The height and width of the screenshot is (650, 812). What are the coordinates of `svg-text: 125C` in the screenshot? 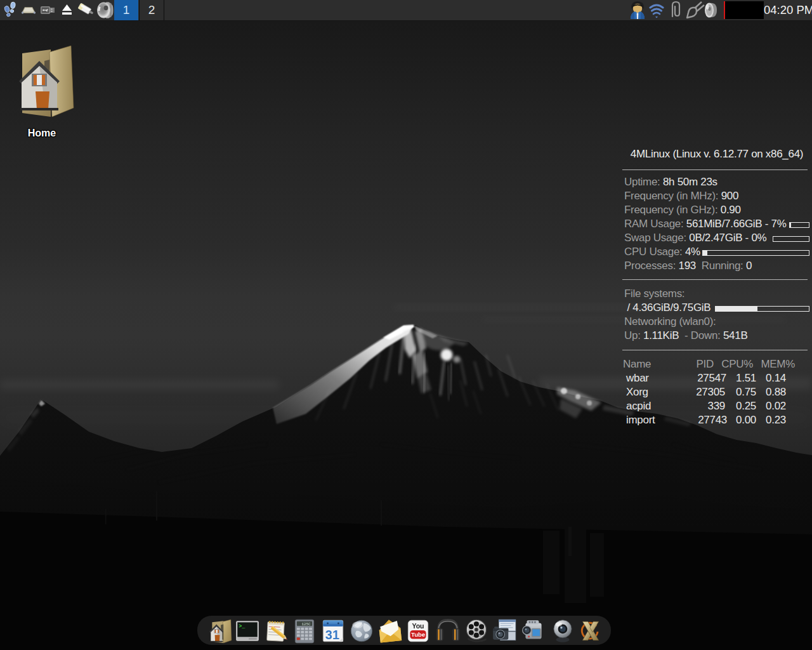 It's located at (306, 625).